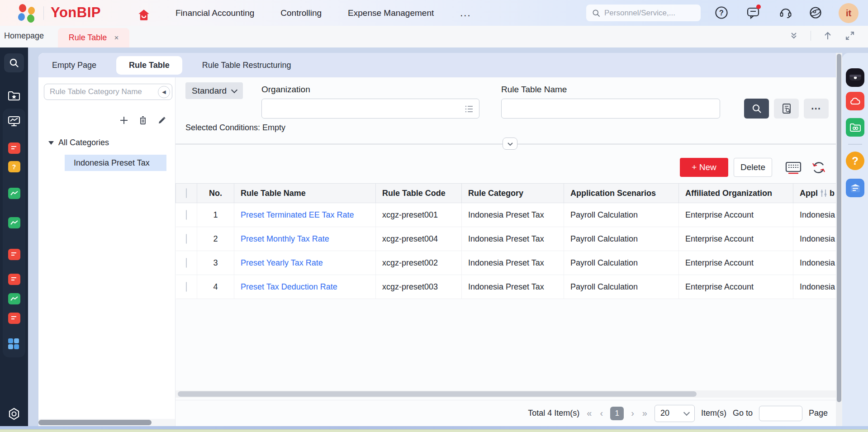 The image size is (868, 432). I want to click on rule-table-link: Preset Yearly Tax Rate, so click(282, 263).